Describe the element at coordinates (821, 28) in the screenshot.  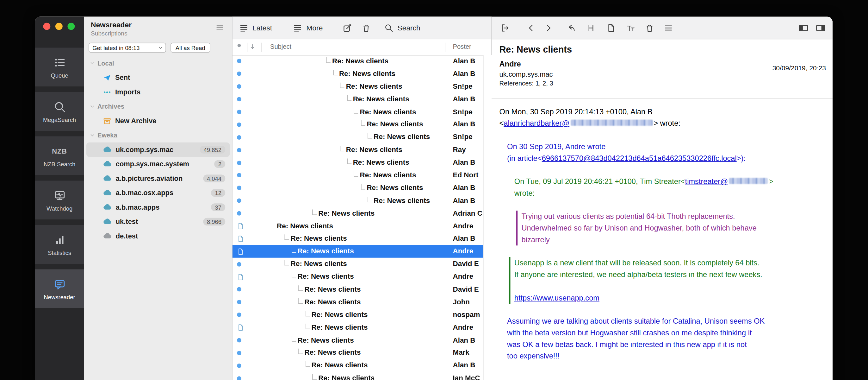
I see `toggle-right-pane-icon` at that location.